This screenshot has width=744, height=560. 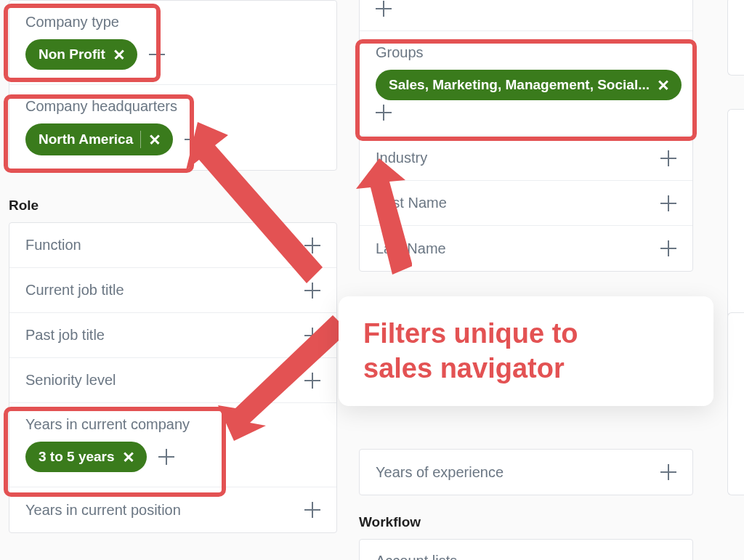 I want to click on filter-company-type: Company type Non Profit, so click(x=173, y=42).